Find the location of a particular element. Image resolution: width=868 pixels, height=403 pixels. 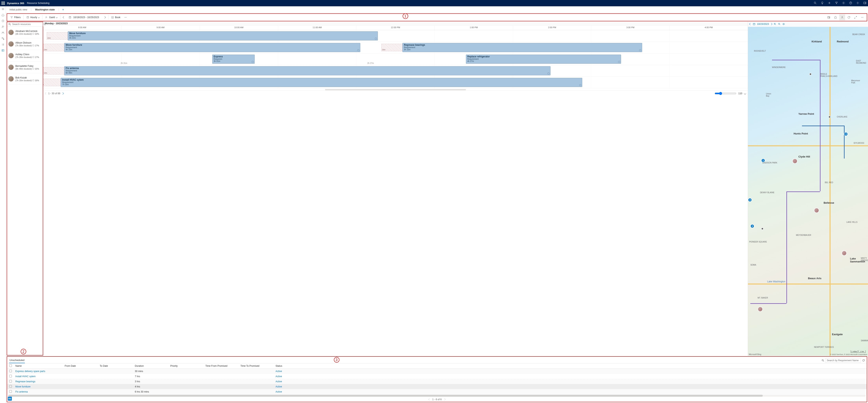

recent-icon is located at coordinates (3, 21).